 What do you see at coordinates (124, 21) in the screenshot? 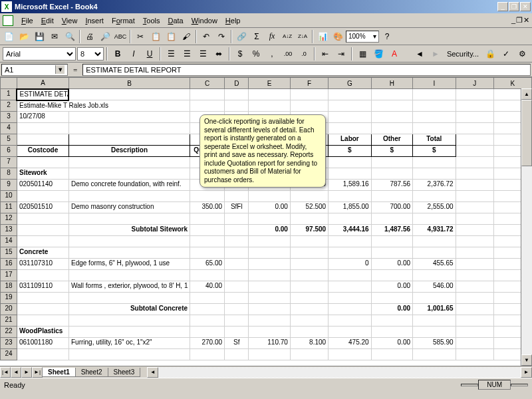
I see `menu-format: Format` at bounding box center [124, 21].